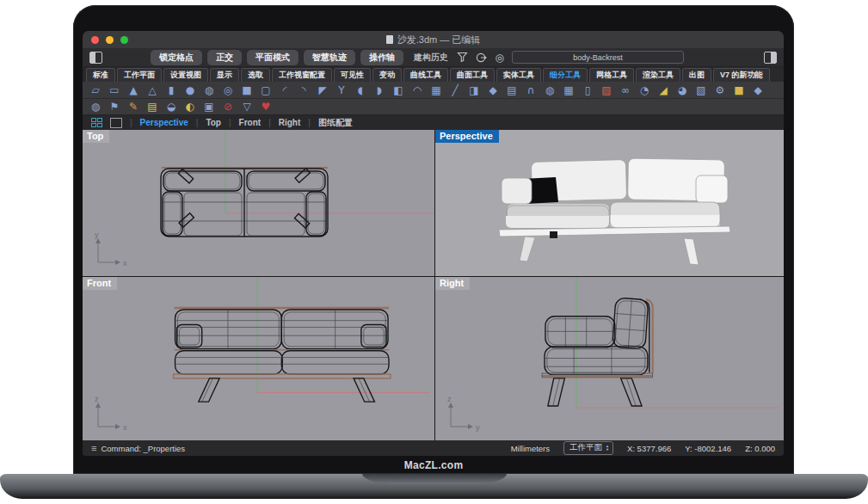 The width and height of the screenshot is (868, 504). What do you see at coordinates (336, 123) in the screenshot?
I see `viewport-tab-图纸配置: 图纸配置` at bounding box center [336, 123].